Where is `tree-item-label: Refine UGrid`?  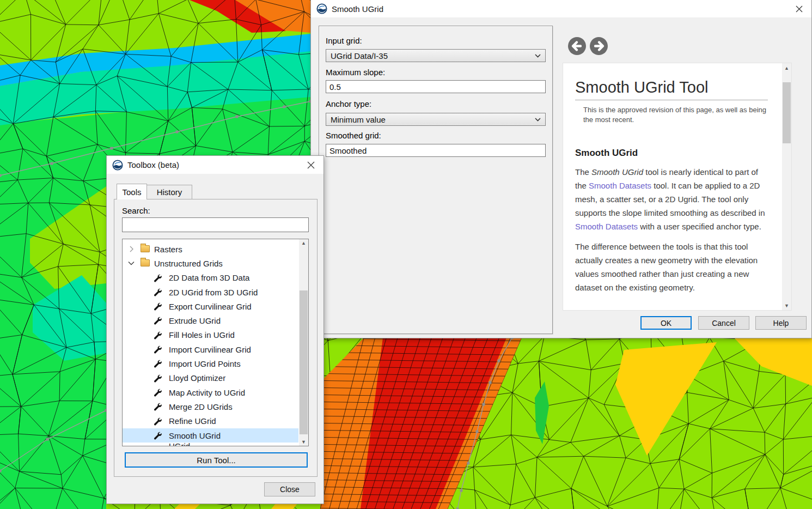 tree-item-label: Refine UGrid is located at coordinates (193, 421).